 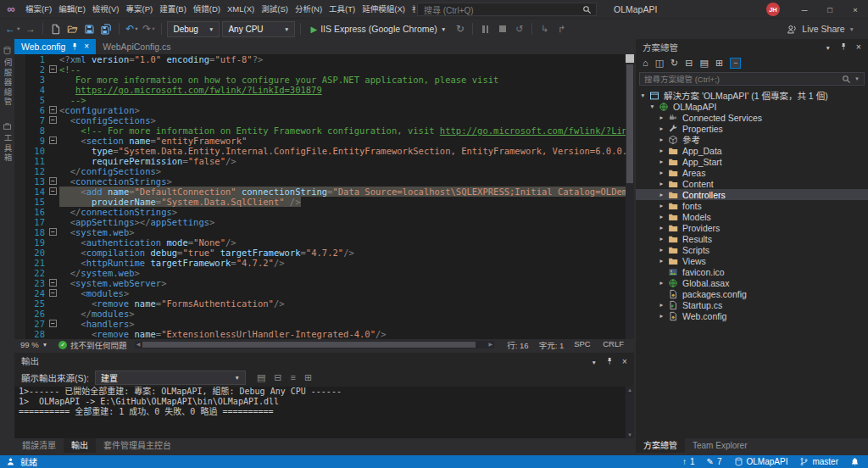 What do you see at coordinates (675, 63) in the screenshot?
I see `sync-with-active-document-icon: ↻` at bounding box center [675, 63].